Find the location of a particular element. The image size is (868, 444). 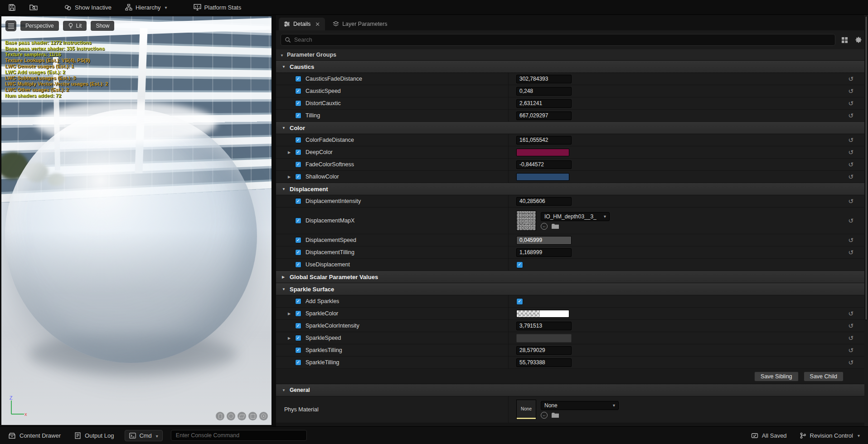

texture-thumbnail is located at coordinates (526, 221).